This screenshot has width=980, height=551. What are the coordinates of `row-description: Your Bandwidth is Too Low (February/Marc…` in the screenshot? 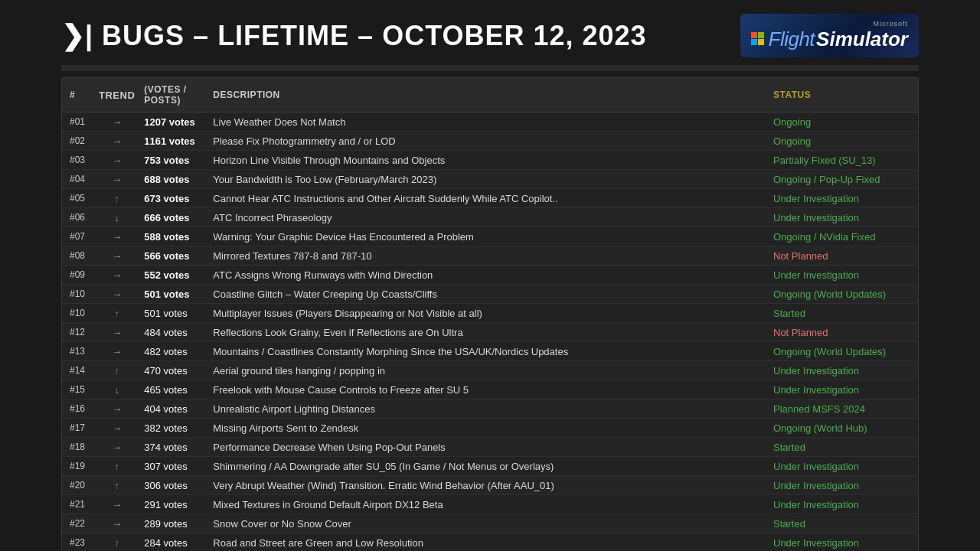 It's located at (488, 179).